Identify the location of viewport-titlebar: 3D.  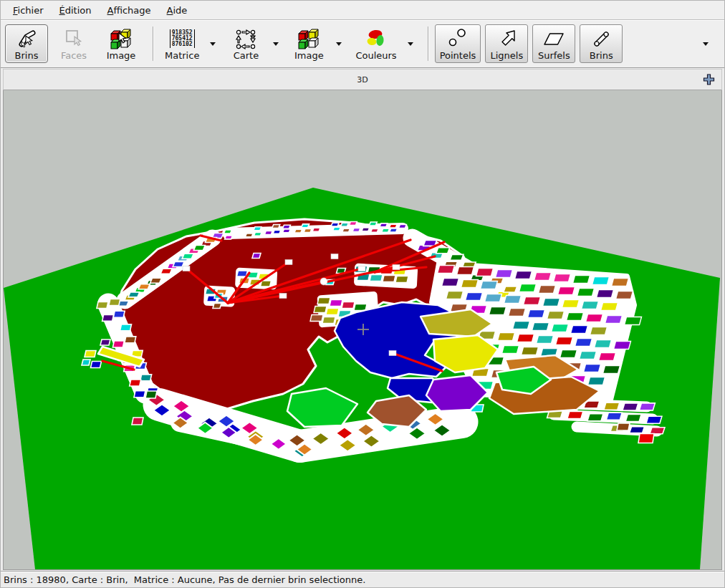
(362, 79).